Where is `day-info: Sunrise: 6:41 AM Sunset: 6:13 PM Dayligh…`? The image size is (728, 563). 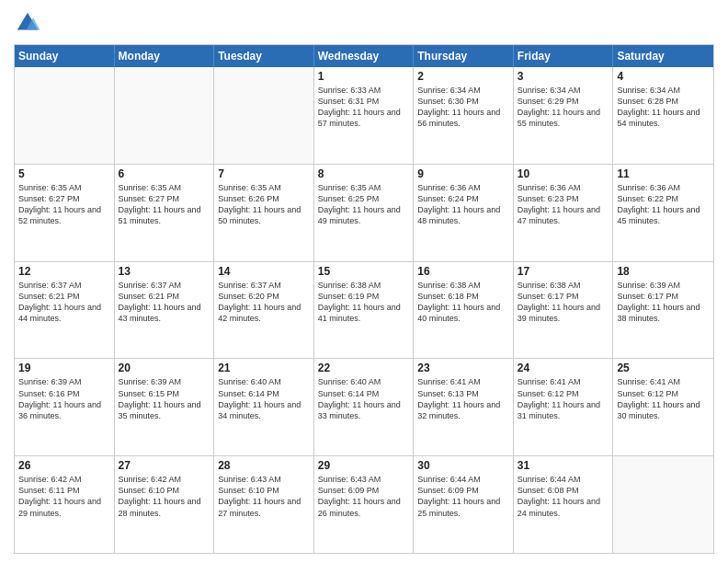 day-info: Sunrise: 6:41 AM Sunset: 6:13 PM Dayligh… is located at coordinates (463, 399).